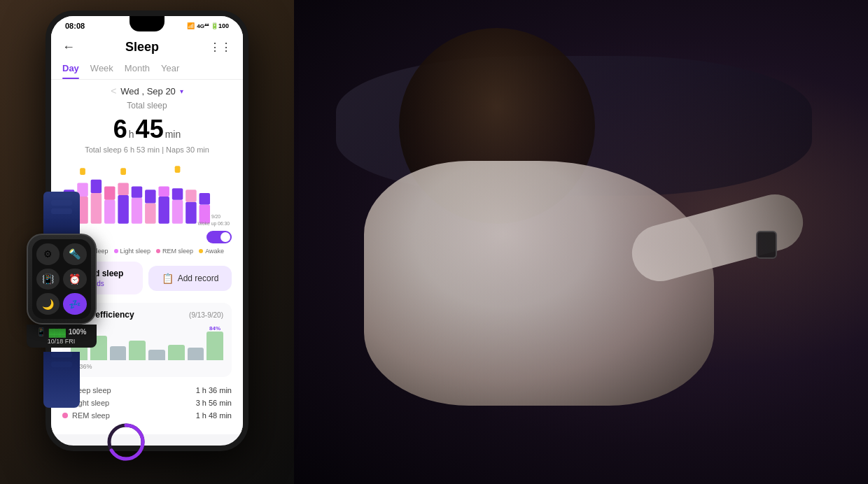 Image resolution: width=868 pixels, height=484 pixels. What do you see at coordinates (116, 251) in the screenshot?
I see `light-sleep-dot` at bounding box center [116, 251].